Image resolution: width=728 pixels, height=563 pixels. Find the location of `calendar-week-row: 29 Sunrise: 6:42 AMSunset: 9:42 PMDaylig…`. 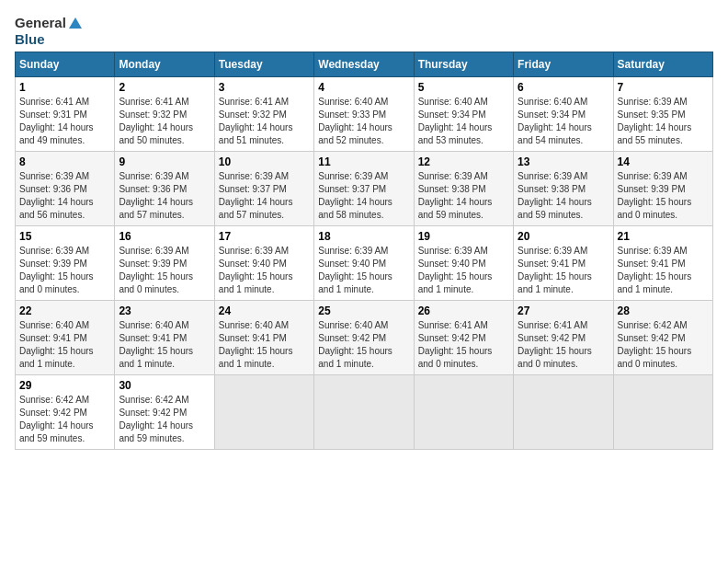

calendar-week-row: 29 Sunrise: 6:42 AMSunset: 9:42 PMDaylig… is located at coordinates (364, 412).